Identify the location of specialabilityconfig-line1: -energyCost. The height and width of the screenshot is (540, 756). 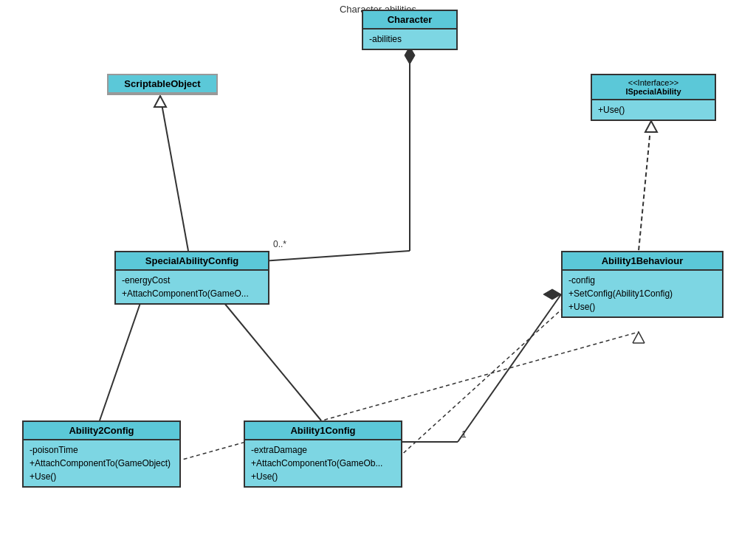
(192, 280).